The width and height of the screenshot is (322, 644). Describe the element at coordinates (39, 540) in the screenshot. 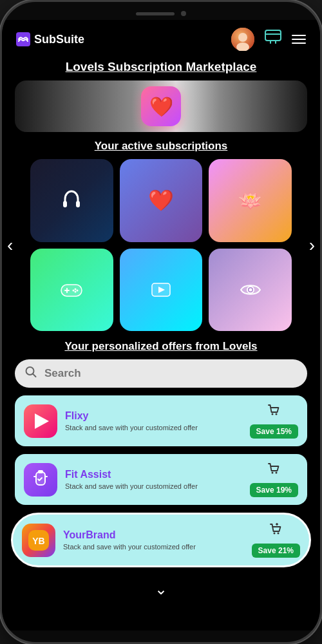

I see `yourbrand-icon: YB` at that location.